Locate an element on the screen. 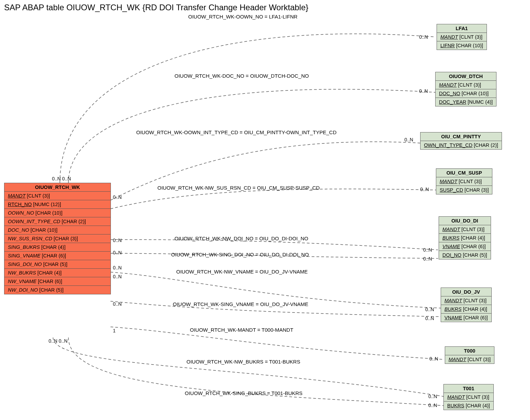 The width and height of the screenshot is (530, 420). entity-header: T001 is located at coordinates (469, 389).